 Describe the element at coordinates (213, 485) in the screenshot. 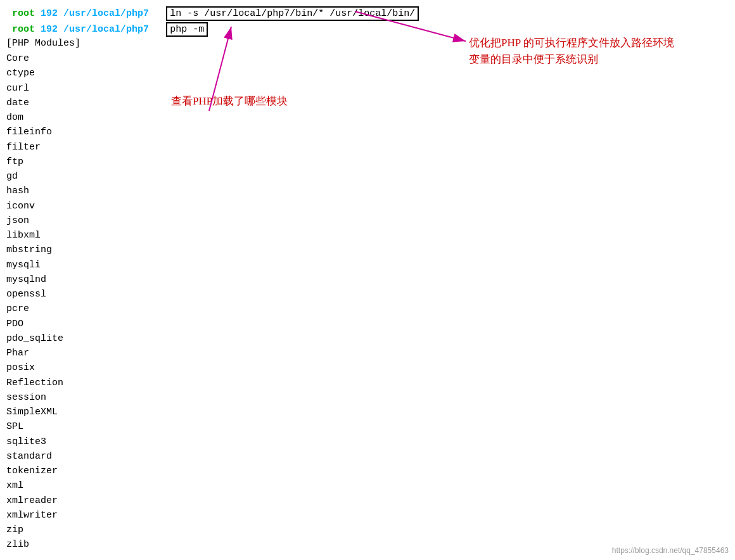

I see `list-item: xml` at that location.